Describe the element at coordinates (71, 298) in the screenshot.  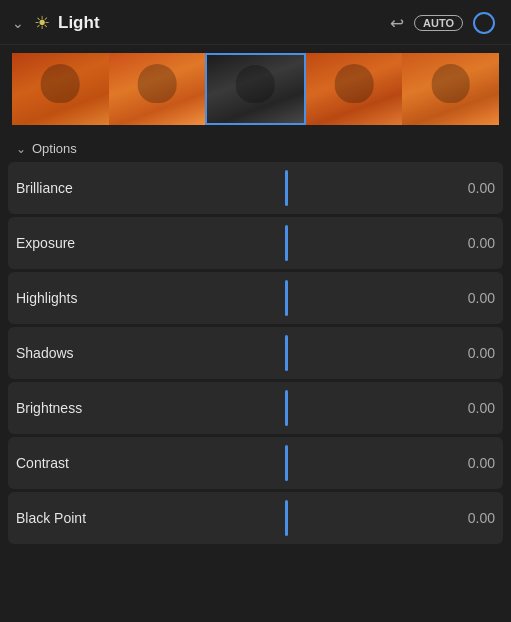
I see `slider-label-highlights: Highlights` at that location.